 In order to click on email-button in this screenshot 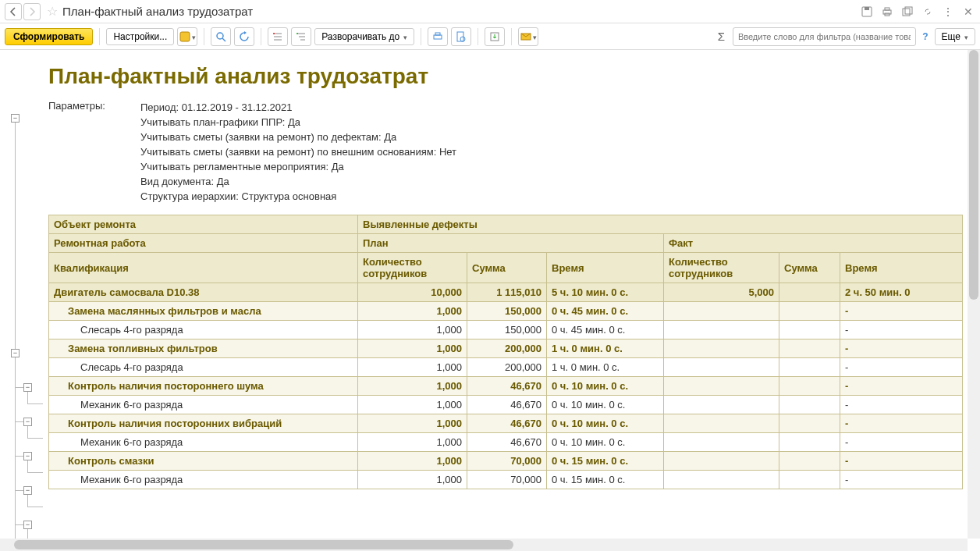, I will do `click(528, 37)`.